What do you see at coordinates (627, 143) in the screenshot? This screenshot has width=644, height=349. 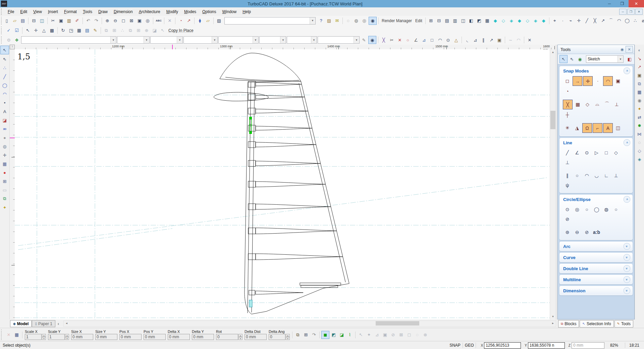 I see `collapse-section-icon: »` at bounding box center [627, 143].